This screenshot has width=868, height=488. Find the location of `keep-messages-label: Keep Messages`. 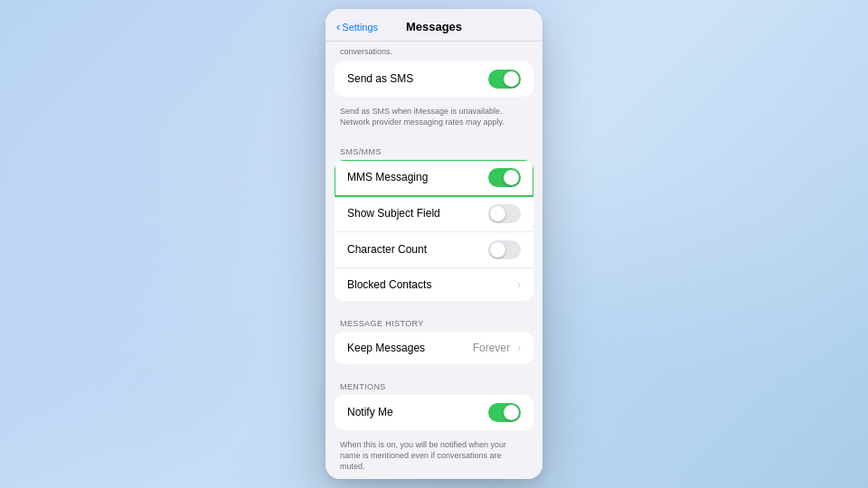

keep-messages-label: Keep Messages is located at coordinates (386, 348).